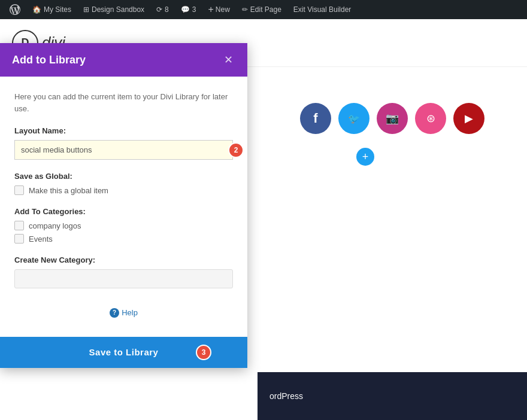  I want to click on category-events-checkbox, so click(19, 239).